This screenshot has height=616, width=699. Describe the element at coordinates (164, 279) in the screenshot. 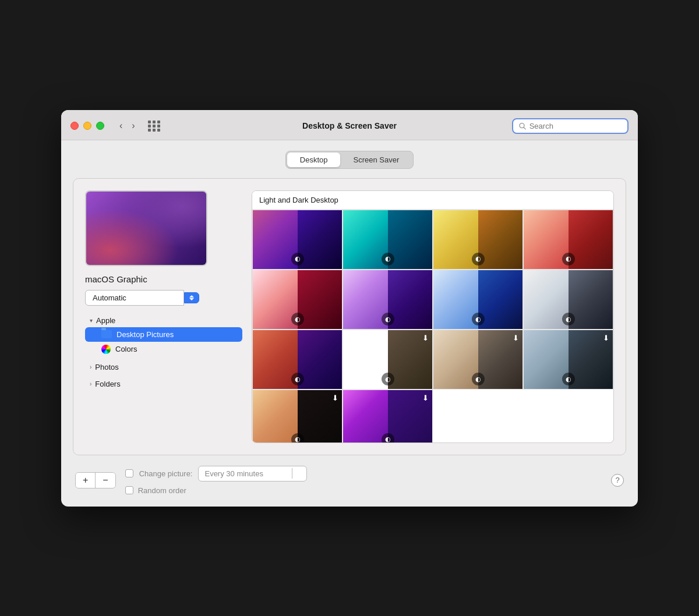

I see `wallpaper-name: macOS Graphic` at that location.